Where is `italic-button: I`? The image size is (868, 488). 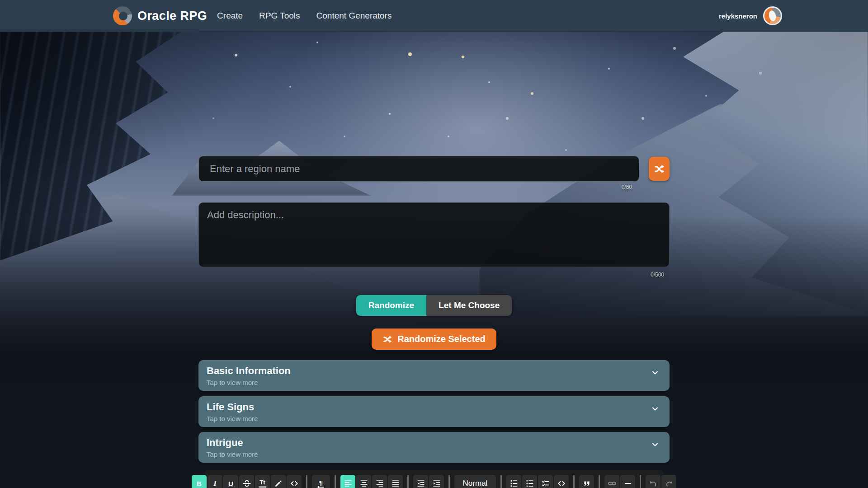
italic-button: I is located at coordinates (215, 482).